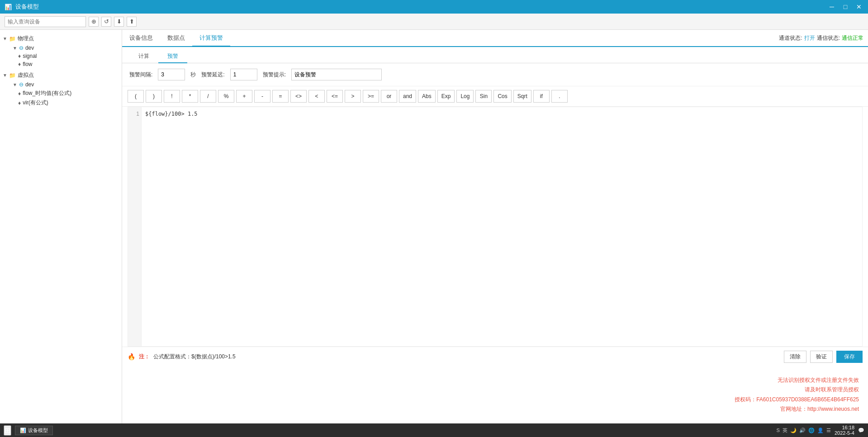  I want to click on license-line2: 请及时联系管理员授权, so click(495, 390).